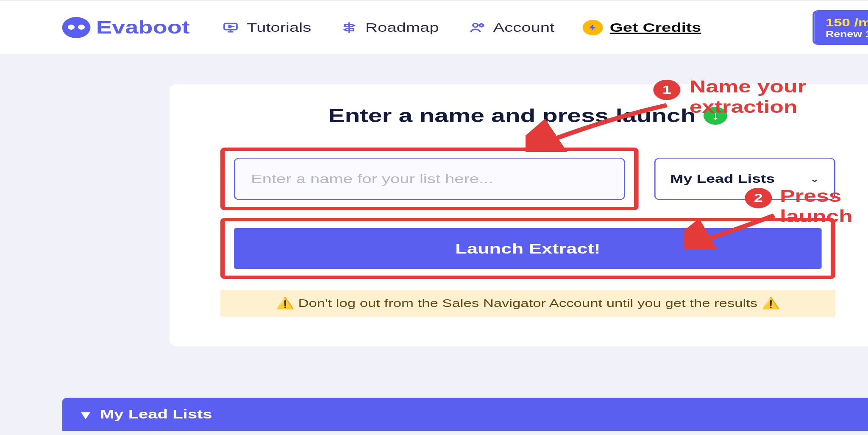 Image resolution: width=868 pixels, height=435 pixels. Describe the element at coordinates (143, 28) in the screenshot. I see `brand-name: Evaboot` at that location.